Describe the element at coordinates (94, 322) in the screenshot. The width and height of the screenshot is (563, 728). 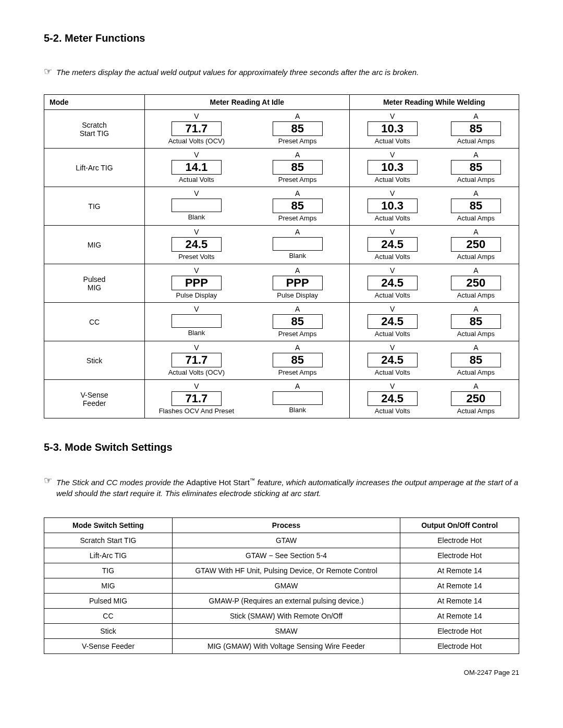
I see `mode-line: CC` at that location.